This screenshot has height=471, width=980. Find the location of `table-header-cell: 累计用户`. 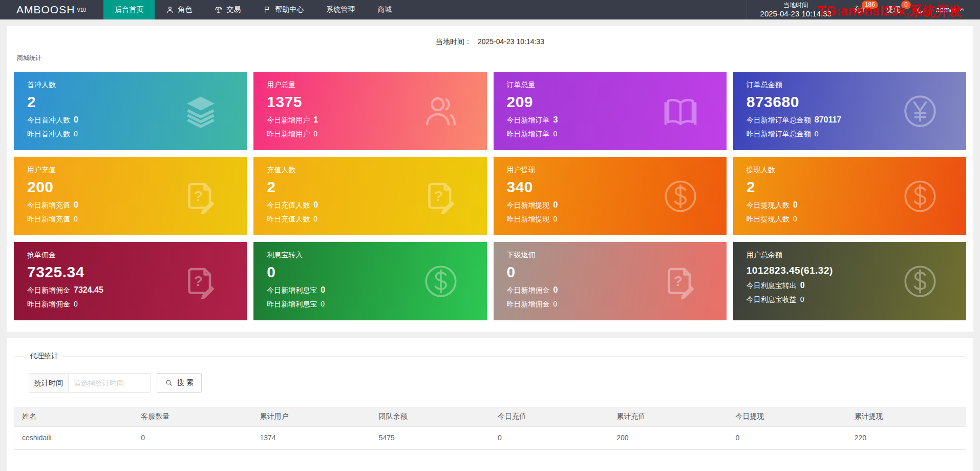

table-header-cell: 累计用户 is located at coordinates (312, 417).